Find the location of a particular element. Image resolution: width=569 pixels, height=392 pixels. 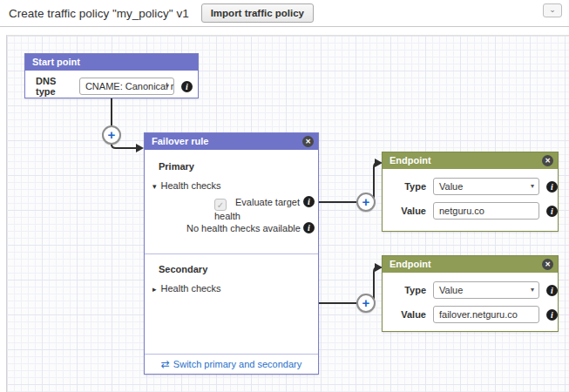

add-primary-branch-button: + is located at coordinates (366, 202).